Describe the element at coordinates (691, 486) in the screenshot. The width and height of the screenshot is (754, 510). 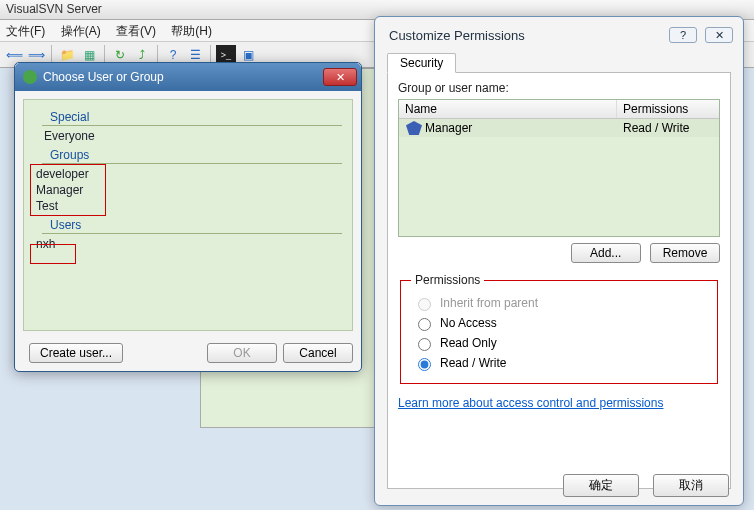
I see `cancel-button: 取消` at that location.